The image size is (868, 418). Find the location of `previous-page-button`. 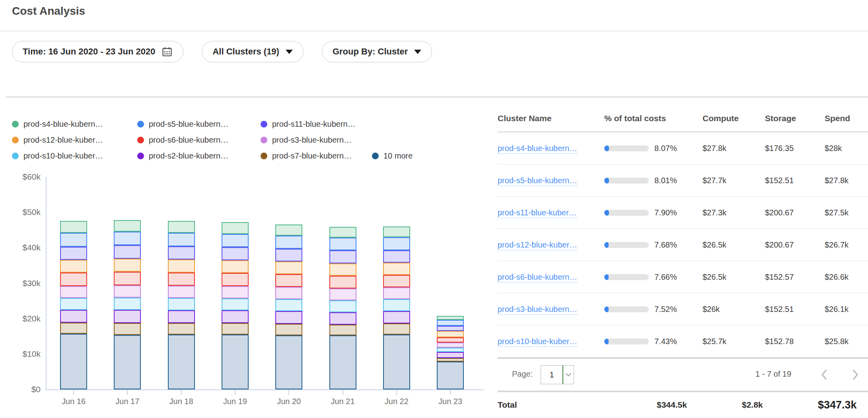

previous-page-button is located at coordinates (824, 375).